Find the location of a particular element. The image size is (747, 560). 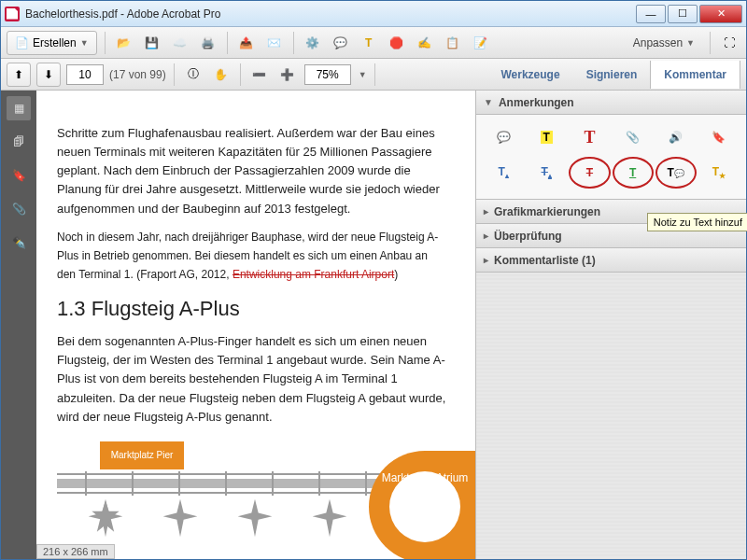

signatures-tab: ✒️ is located at coordinates (19, 243).